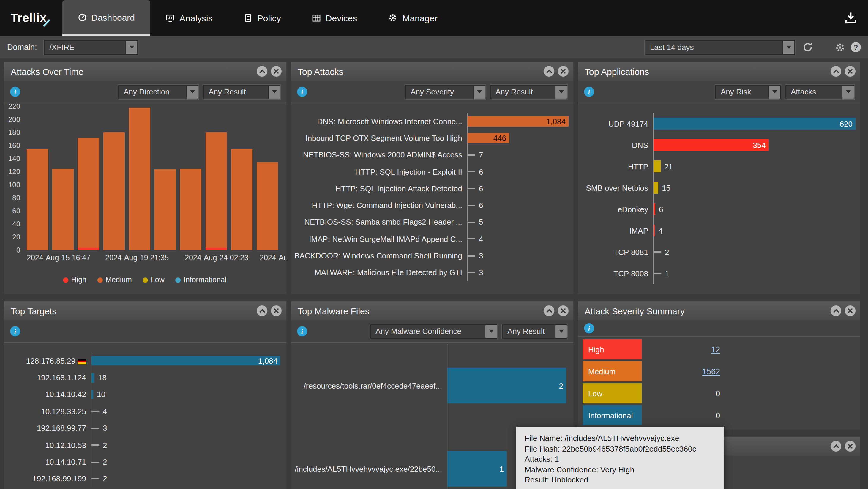 Image resolution: width=868 pixels, height=489 pixels. I want to click on high-segment, so click(216, 249).